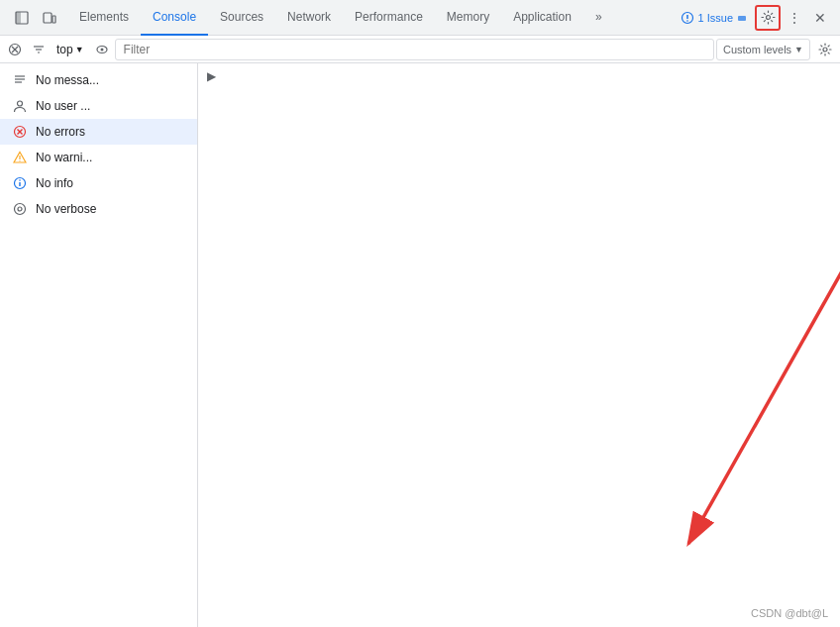  What do you see at coordinates (757, 370) in the screenshot?
I see `annotation-arrow` at bounding box center [757, 370].